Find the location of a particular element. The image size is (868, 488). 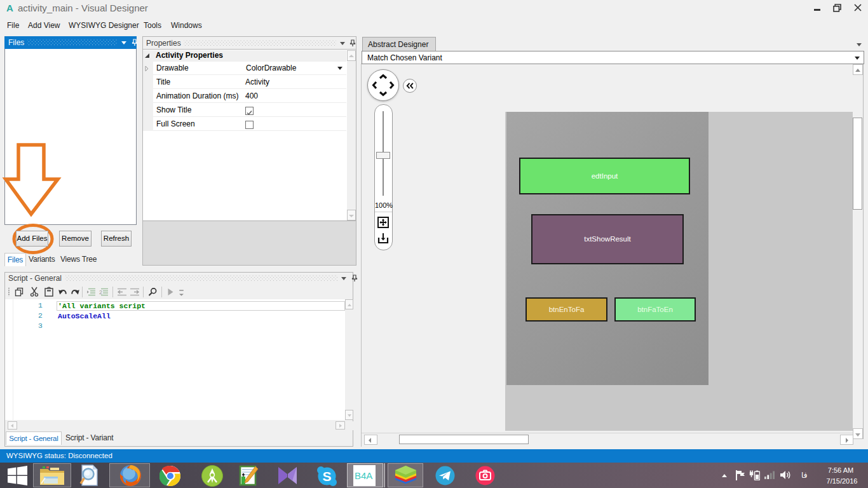

svg-text: 2 is located at coordinates (100, 292).